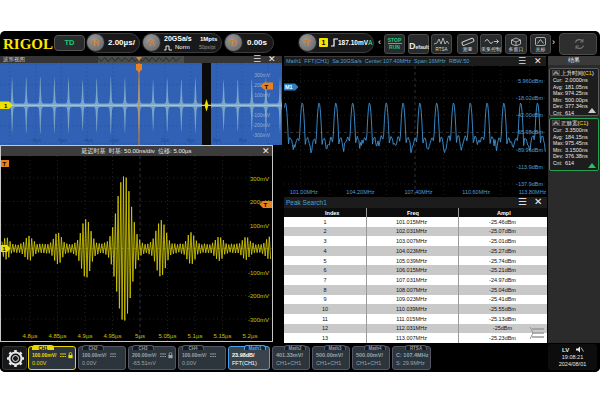  Describe the element at coordinates (530, 150) in the screenshot. I see `svg-text: -89.96dBm` at that location.